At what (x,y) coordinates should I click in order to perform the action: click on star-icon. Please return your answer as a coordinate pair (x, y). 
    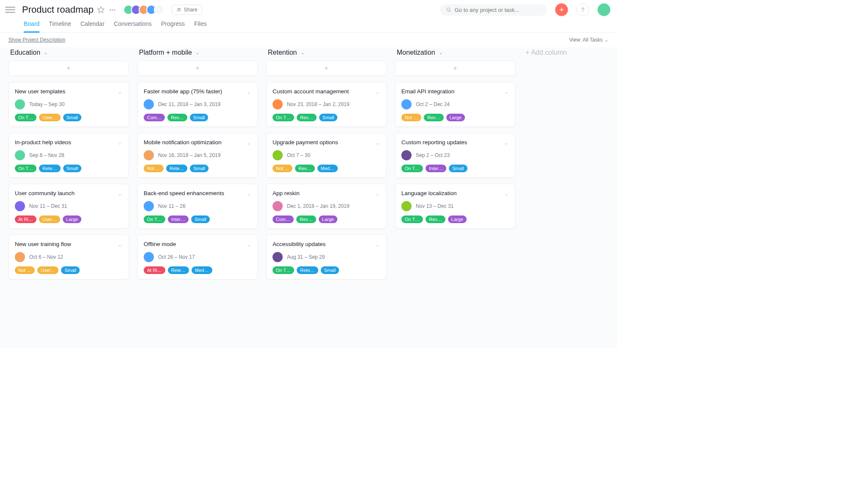
    Looking at the image, I should click on (101, 10).